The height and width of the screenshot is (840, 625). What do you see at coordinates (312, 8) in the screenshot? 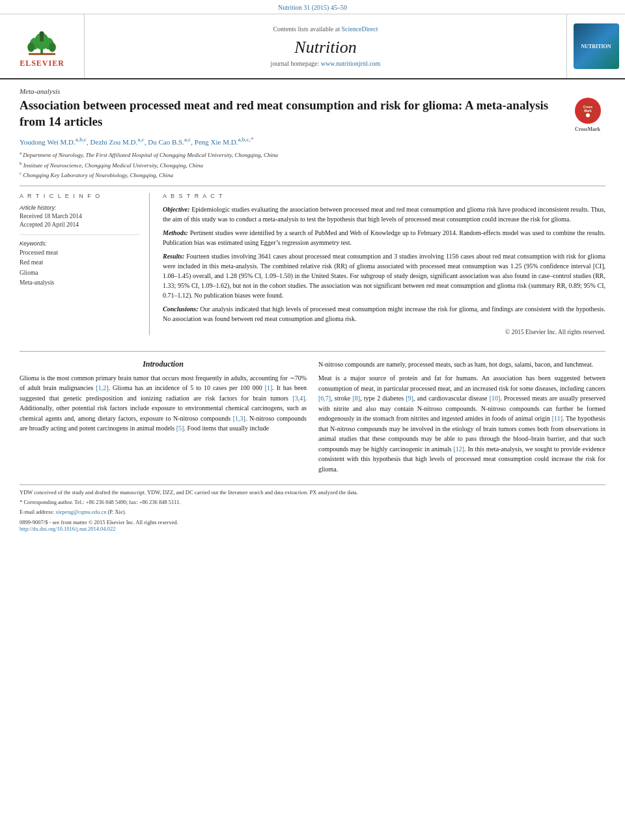
I see `citation-text: Nutrition 31 (2015) 45–50` at bounding box center [312, 8].